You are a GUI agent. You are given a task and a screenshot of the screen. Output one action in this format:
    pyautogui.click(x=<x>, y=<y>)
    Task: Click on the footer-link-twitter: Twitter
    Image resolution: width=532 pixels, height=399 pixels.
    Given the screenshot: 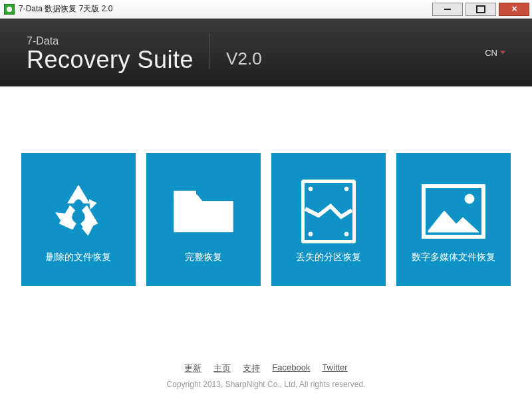 What is the action you would take?
    pyautogui.click(x=334, y=368)
    